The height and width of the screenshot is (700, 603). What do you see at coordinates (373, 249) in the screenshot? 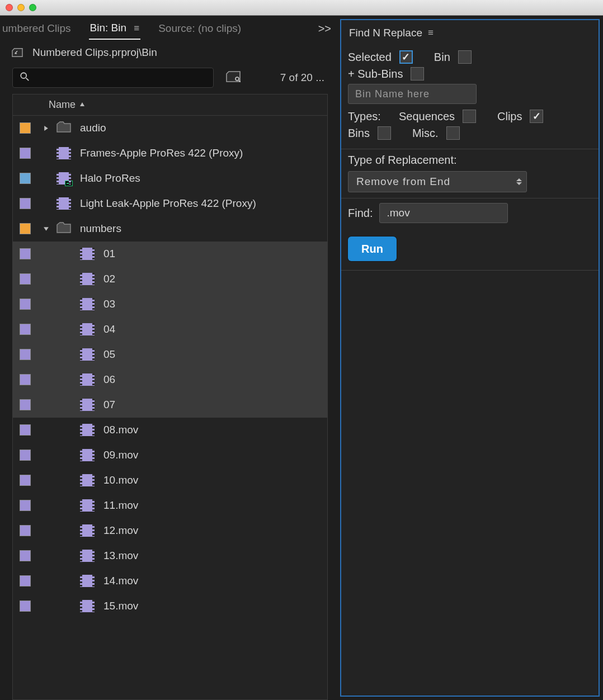
I see `run-button: Run` at bounding box center [373, 249].